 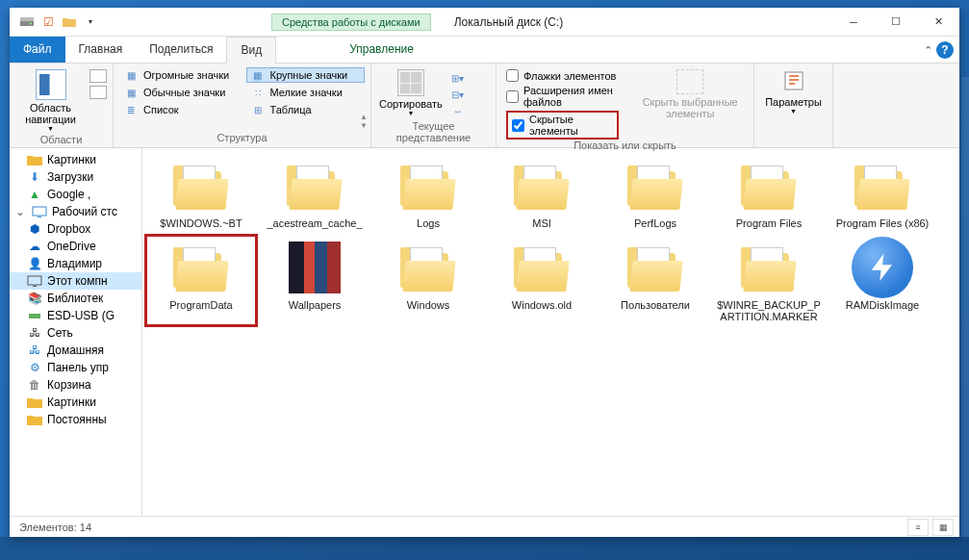 I want to click on navigation-pane-button: Область навигации ▼, so click(x=50, y=100).